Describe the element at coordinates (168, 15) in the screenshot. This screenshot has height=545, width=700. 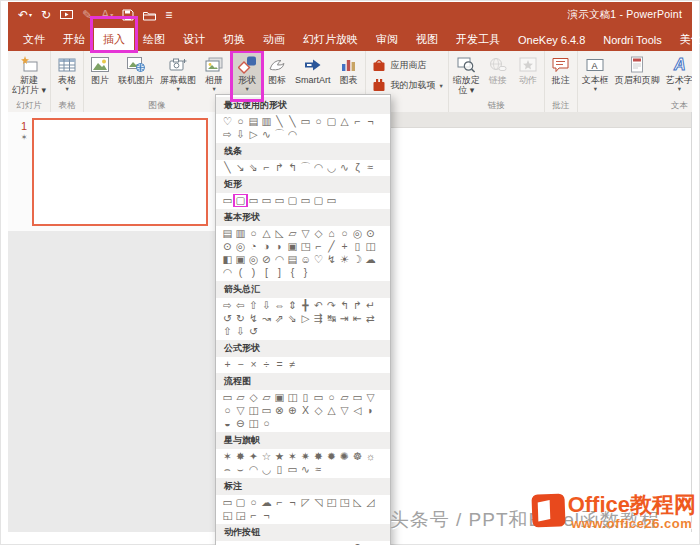
I see `qat-more-icon: ≡` at that location.